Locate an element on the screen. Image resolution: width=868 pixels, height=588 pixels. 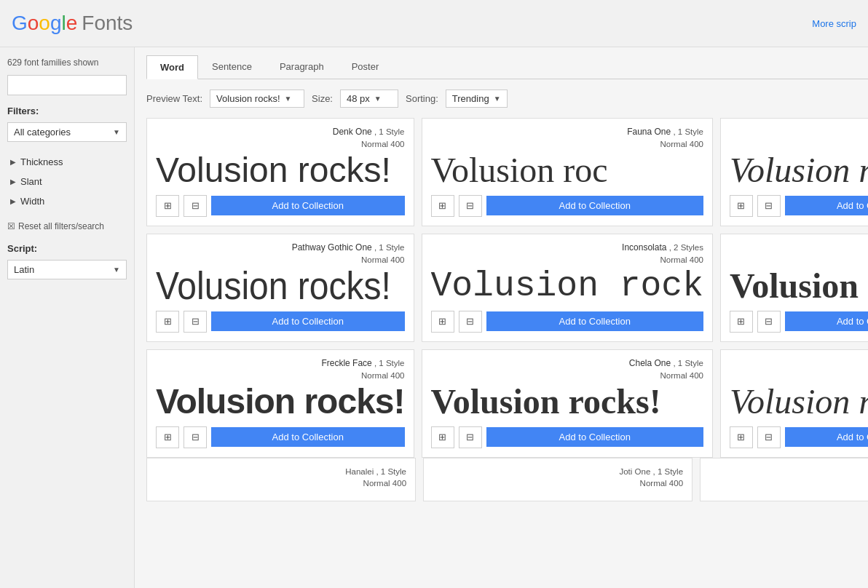
script-label: Script: is located at coordinates (67, 249).